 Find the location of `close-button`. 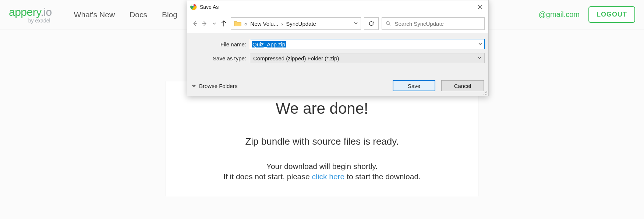

close-button is located at coordinates (480, 7).